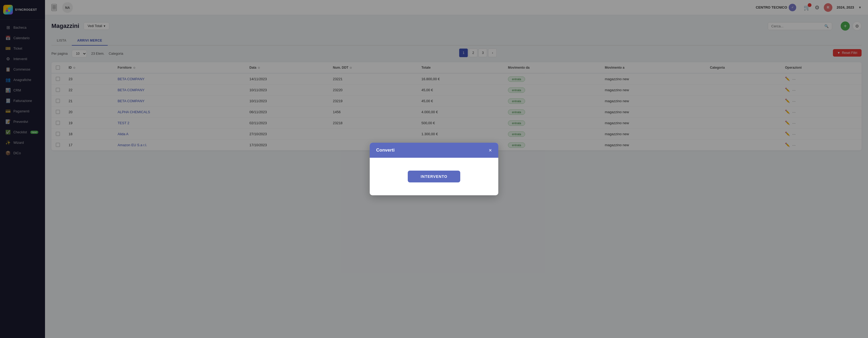 This screenshot has width=868, height=338. I want to click on converti-modal: Converti × INTERVENTO, so click(434, 169).